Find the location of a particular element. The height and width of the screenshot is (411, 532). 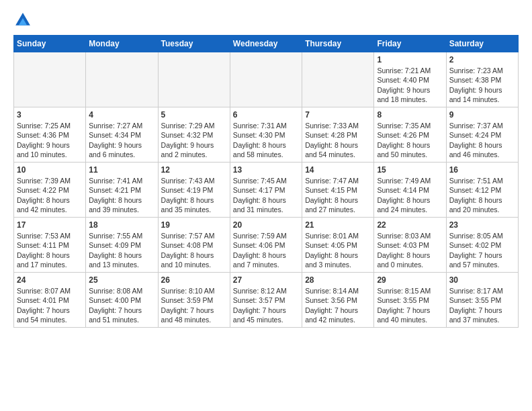

day-info-line: Sunrise: 7:29 AM is located at coordinates (194, 126).